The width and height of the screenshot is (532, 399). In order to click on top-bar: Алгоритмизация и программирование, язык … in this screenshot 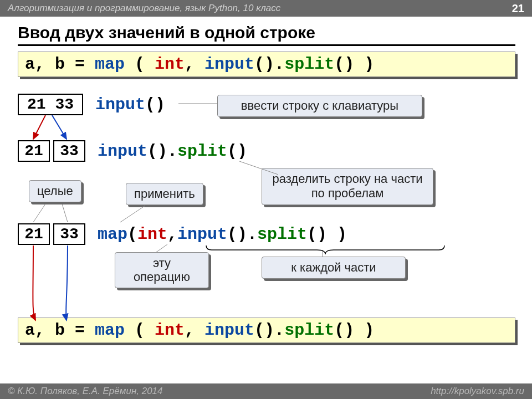, I will do `click(266, 8)`.